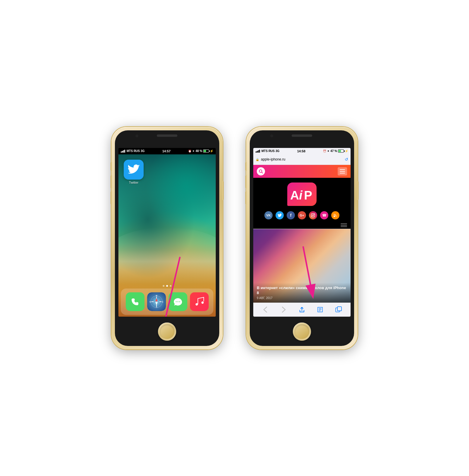 Image resolution: width=469 pixels, height=476 pixels. Describe the element at coordinates (346, 151) in the screenshot. I see `charging-icon-2: ⚡` at that location.